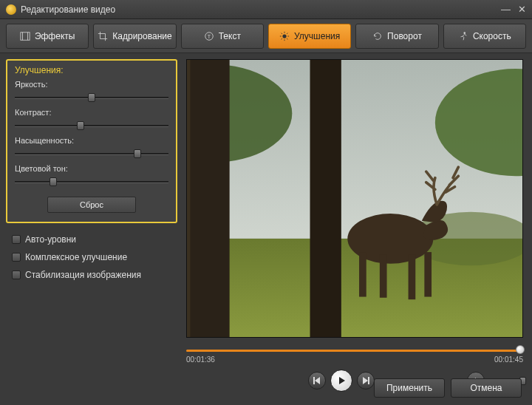 Image resolution: width=532 pixels, height=405 pixels. I want to click on skip-back-icon, so click(317, 381).